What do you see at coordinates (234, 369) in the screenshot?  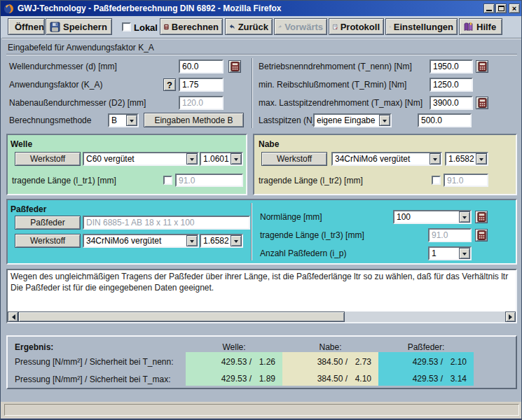 I see `results-band-welle: 429.53 / 1.26 429.53 / 1.89` at bounding box center [234, 369].